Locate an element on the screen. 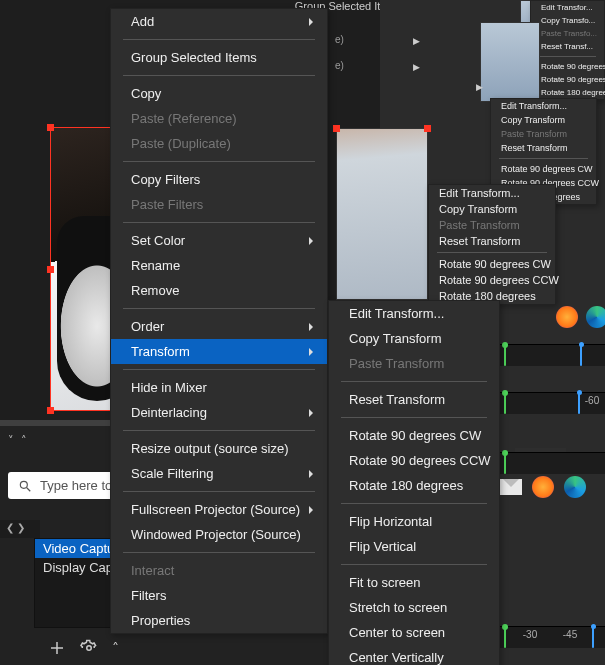  menu-group: Group Selected Items is located at coordinates (219, 58).